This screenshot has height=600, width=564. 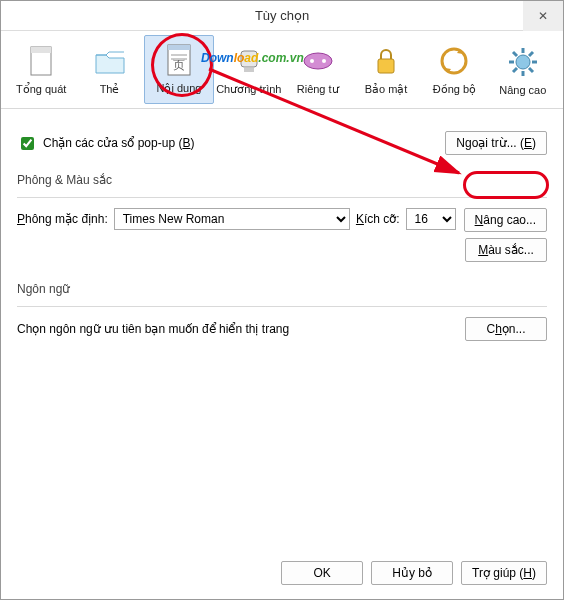 What do you see at coordinates (318, 70) in the screenshot?
I see `tab-privacy: Riêng tư` at bounding box center [318, 70].